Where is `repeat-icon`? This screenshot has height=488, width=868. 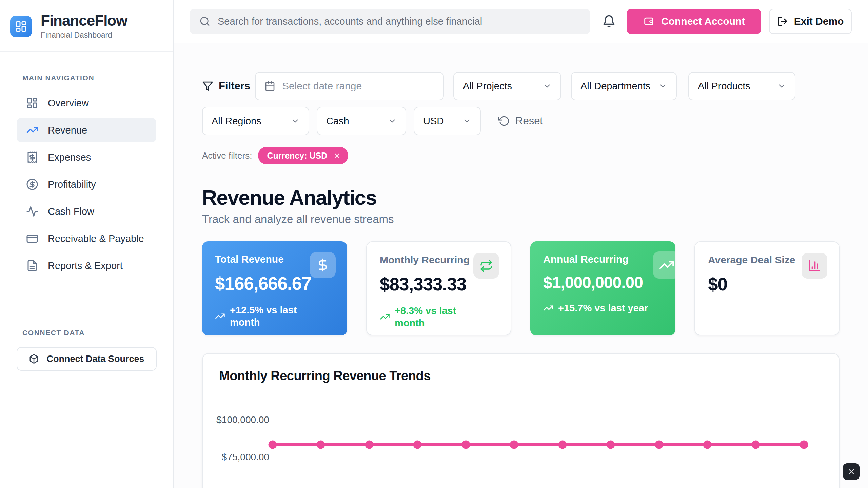
repeat-icon is located at coordinates (486, 266).